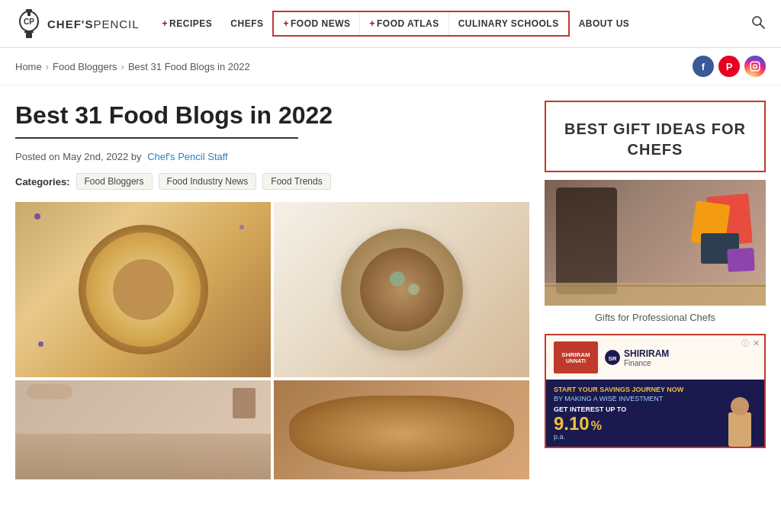  I want to click on ad-finance-text: Finance, so click(647, 363).